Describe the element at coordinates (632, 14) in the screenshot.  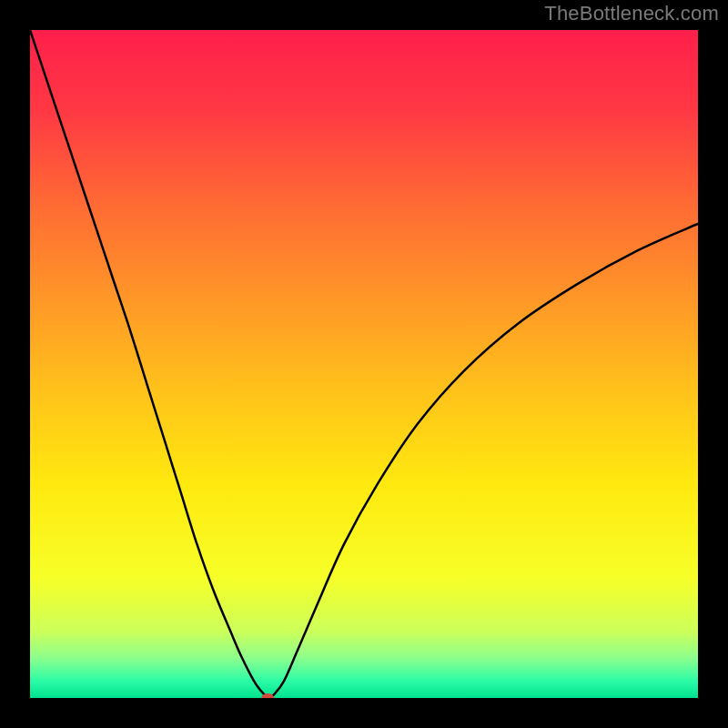
I see `watermark-text: TheBottleneck.com` at that location.